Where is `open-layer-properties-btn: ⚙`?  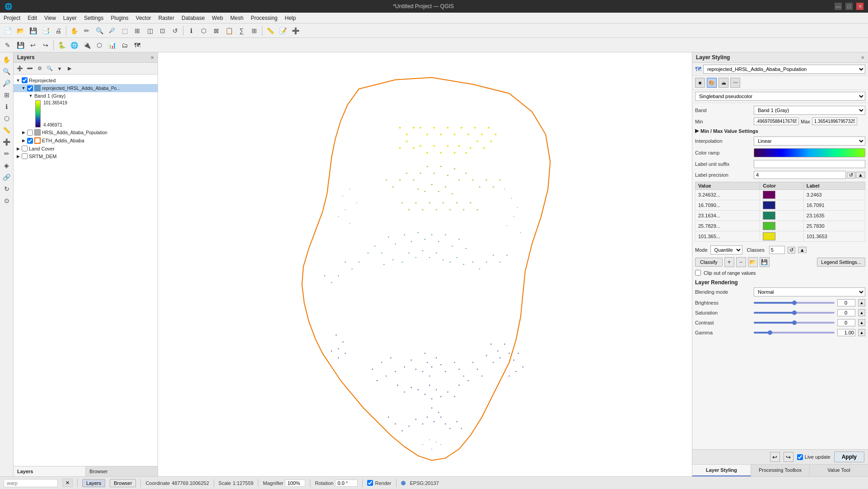
open-layer-properties-btn: ⚙ is located at coordinates (40, 69).